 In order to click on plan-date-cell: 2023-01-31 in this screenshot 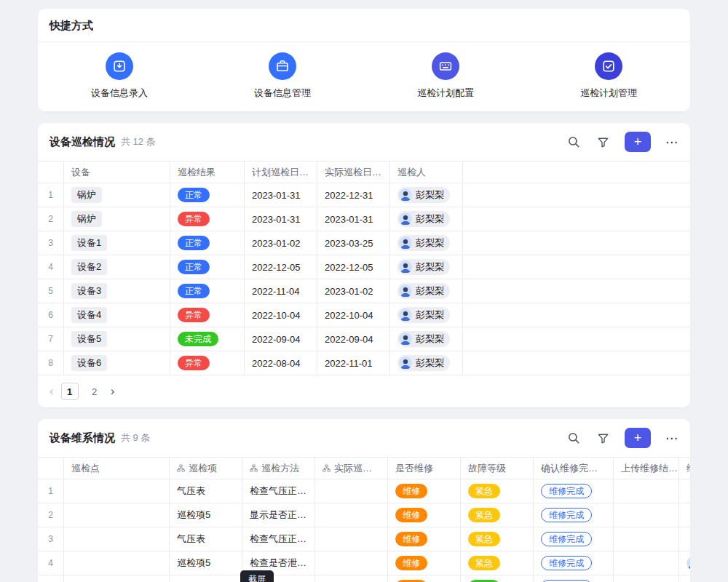, I will do `click(281, 195)`.